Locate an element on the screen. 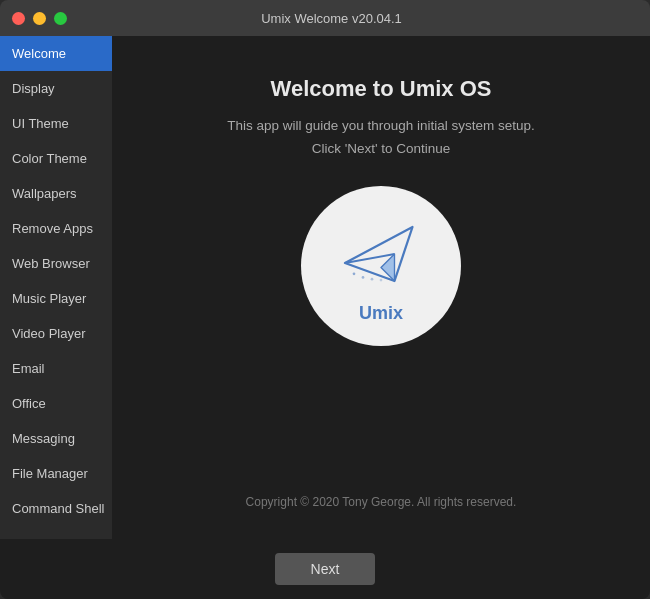 The image size is (650, 599). titlebar: Umix Welcome v20.04.1 is located at coordinates (325, 18).